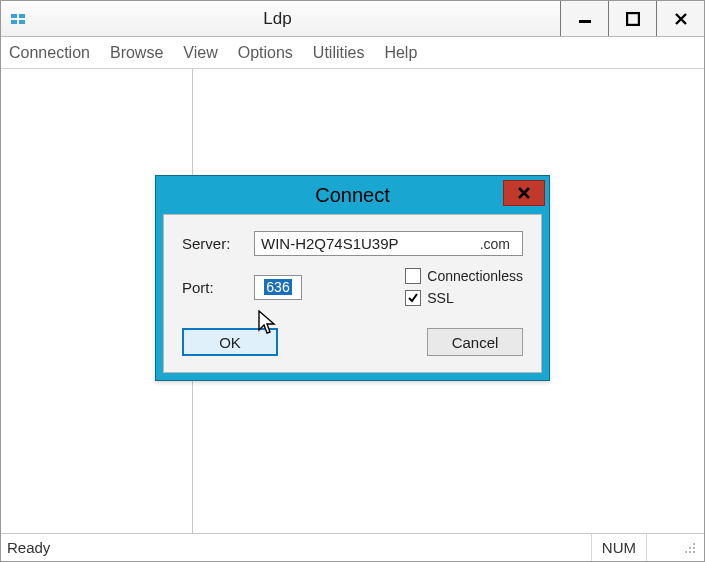 The image size is (705, 562). What do you see at coordinates (218, 244) in the screenshot?
I see `server-label: Server:` at bounding box center [218, 244].